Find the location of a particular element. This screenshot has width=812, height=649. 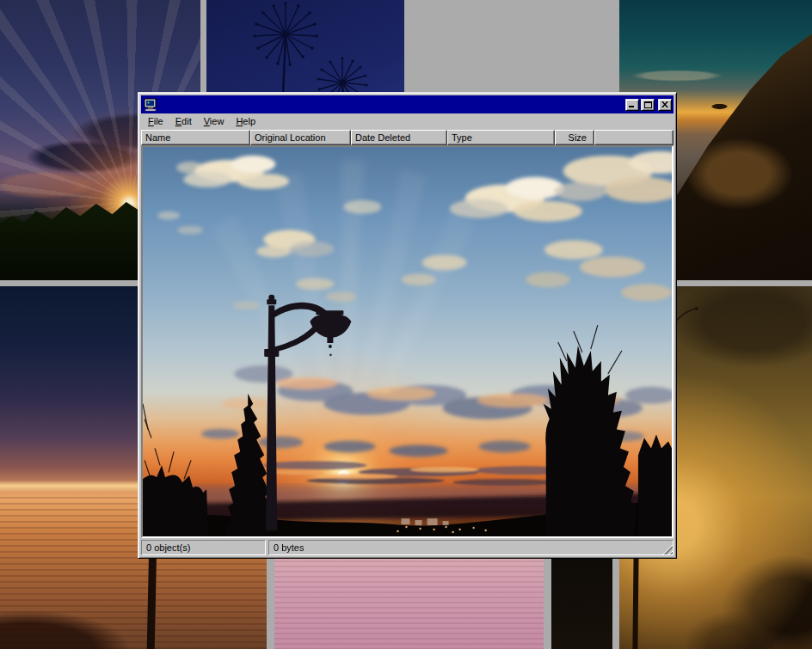

maximize-icon is located at coordinates (649, 105).